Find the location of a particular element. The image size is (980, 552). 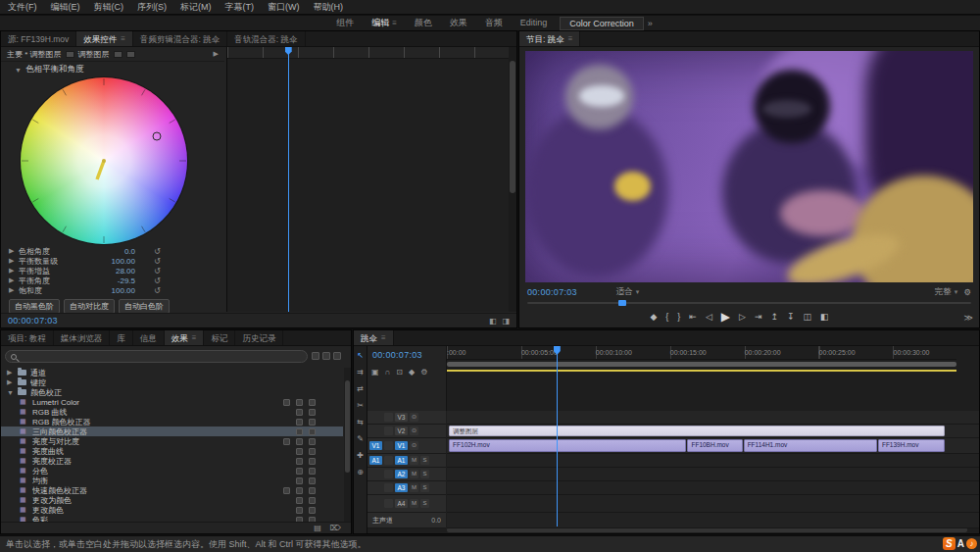

effect-section-row: ▼ 色相平衡和角度 is located at coordinates (114, 69).